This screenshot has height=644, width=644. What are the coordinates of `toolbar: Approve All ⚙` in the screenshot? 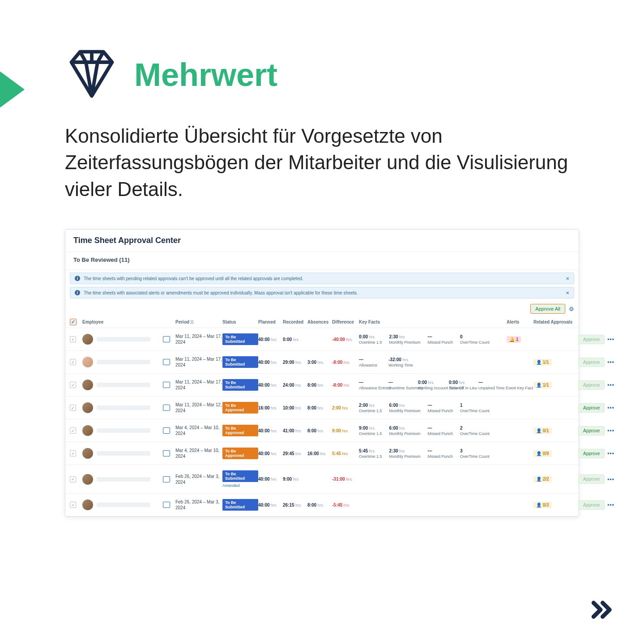 It's located at (322, 309).